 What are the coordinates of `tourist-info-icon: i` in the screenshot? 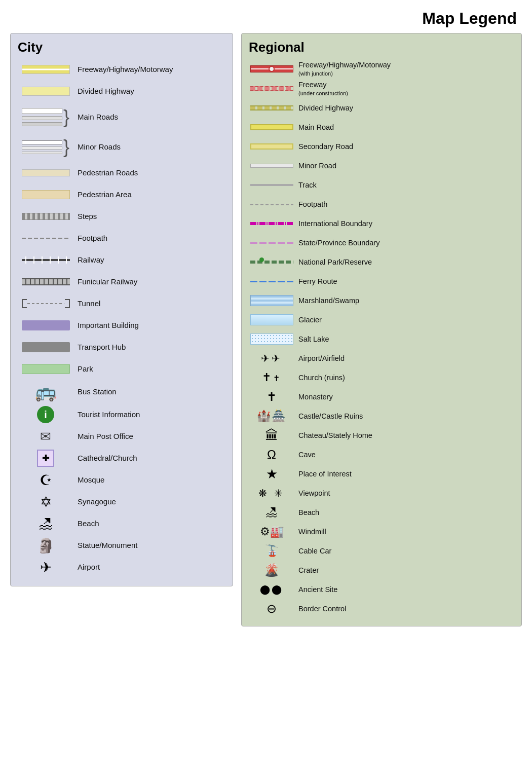 It's located at (46, 415).